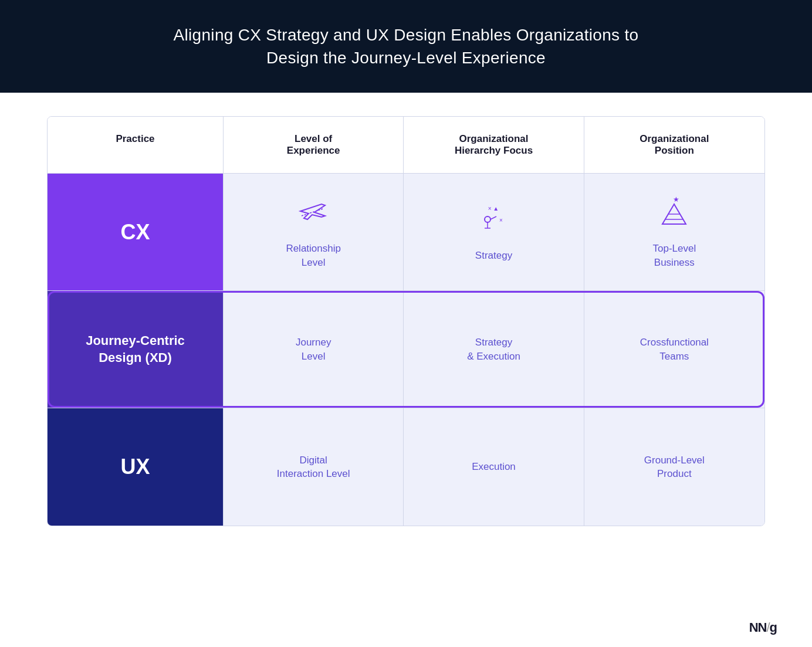  I want to click on col-header-position: OrganizationalPosition, so click(675, 145).